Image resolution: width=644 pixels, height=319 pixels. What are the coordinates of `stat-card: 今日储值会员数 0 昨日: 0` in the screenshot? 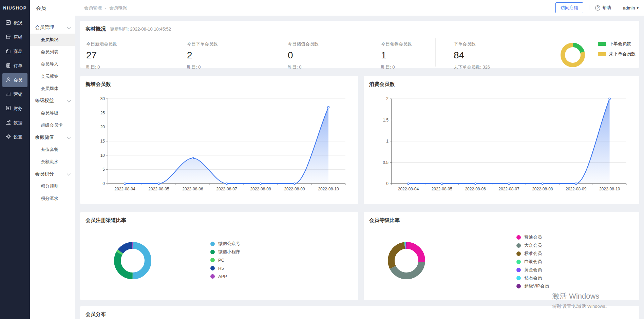 It's located at (330, 56).